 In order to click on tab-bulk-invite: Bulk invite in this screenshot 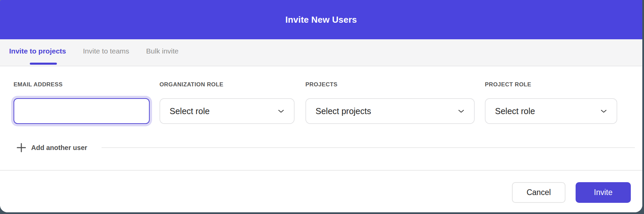, I will do `click(163, 51)`.